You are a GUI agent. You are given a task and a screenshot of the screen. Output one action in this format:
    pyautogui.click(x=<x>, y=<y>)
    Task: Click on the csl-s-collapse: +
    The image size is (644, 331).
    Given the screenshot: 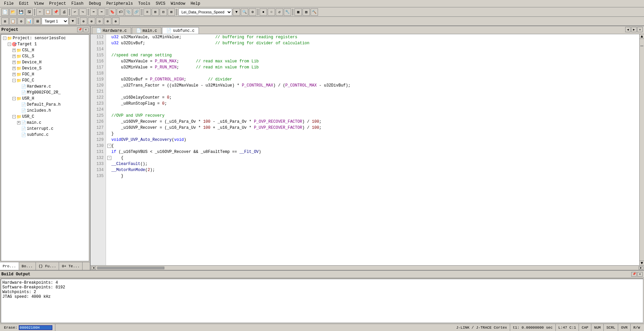 What is the action you would take?
    pyautogui.click(x=14, y=56)
    